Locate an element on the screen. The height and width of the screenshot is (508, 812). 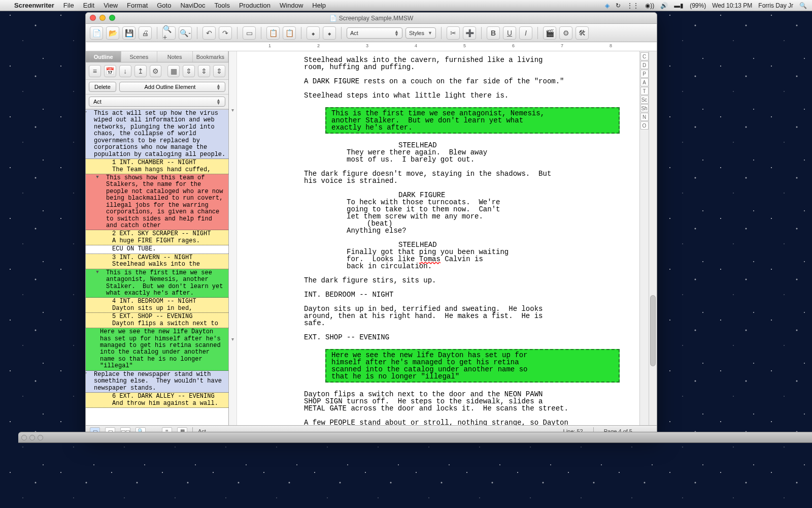
dropbox-icon: ◈ is located at coordinates (607, 6).